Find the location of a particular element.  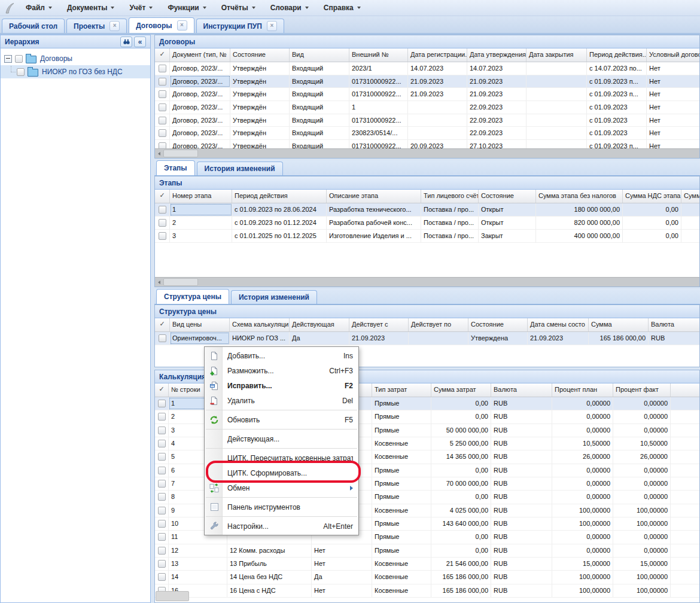

column-header: Действующая is located at coordinates (319, 325).